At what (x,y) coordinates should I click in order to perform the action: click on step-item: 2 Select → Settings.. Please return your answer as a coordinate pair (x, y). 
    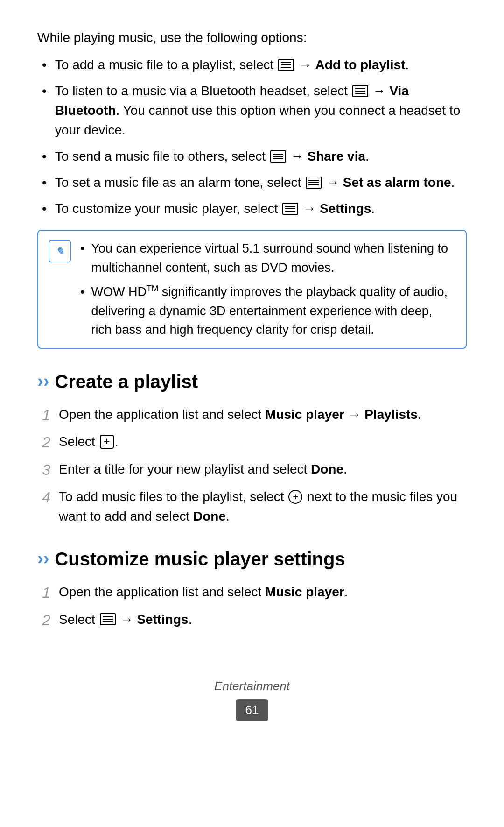
    Looking at the image, I should click on (252, 620).